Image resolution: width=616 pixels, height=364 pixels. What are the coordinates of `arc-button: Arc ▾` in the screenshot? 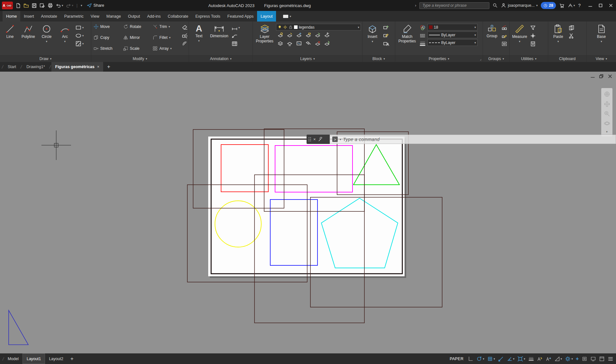 It's located at (65, 39).